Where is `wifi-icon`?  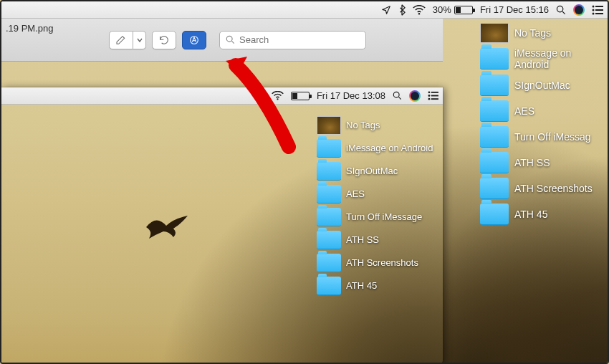
wifi-icon is located at coordinates (419, 10).